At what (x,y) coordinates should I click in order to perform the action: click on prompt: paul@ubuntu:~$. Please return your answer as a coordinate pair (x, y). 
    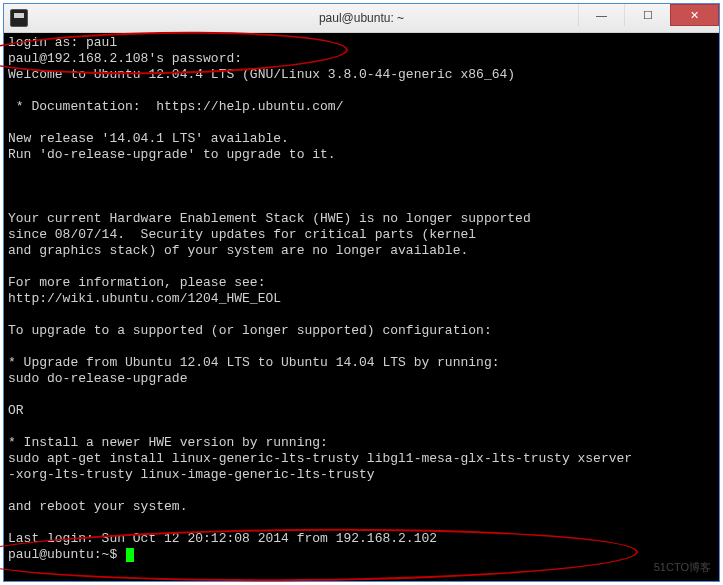
    Looking at the image, I should click on (66, 554).